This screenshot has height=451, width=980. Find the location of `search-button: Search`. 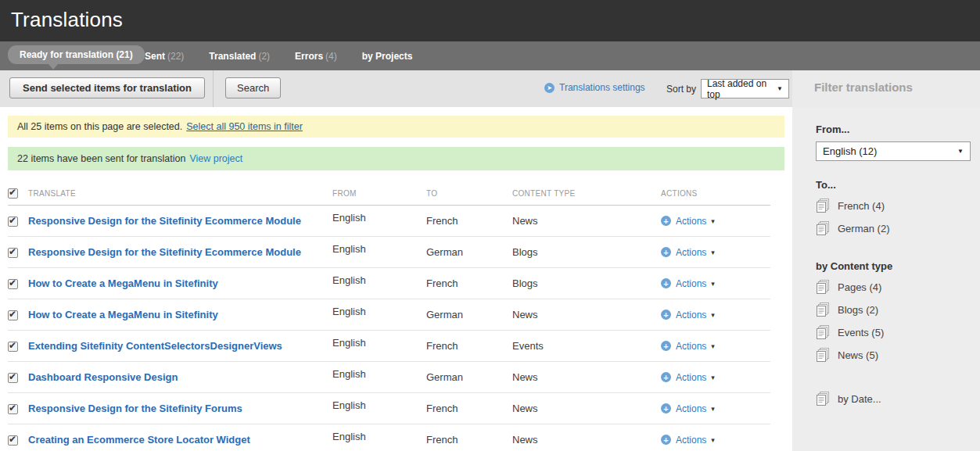

search-button: Search is located at coordinates (253, 88).